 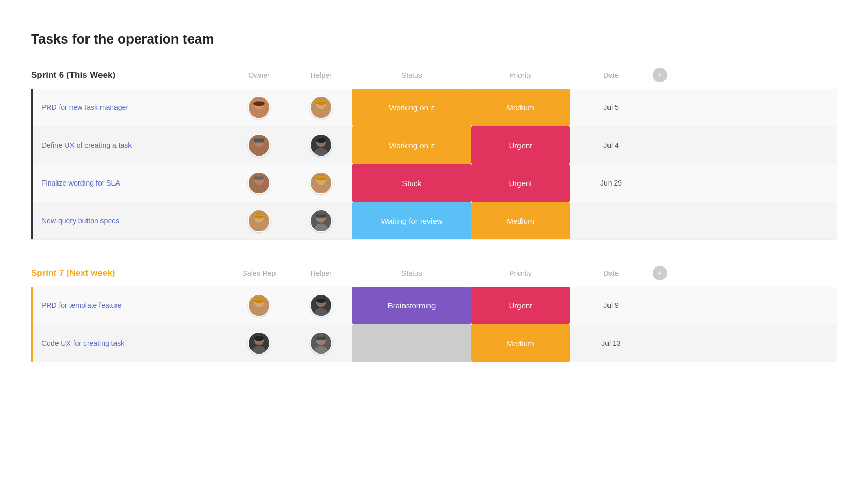 I want to click on task-name-cell: New query button specs, so click(x=129, y=221).